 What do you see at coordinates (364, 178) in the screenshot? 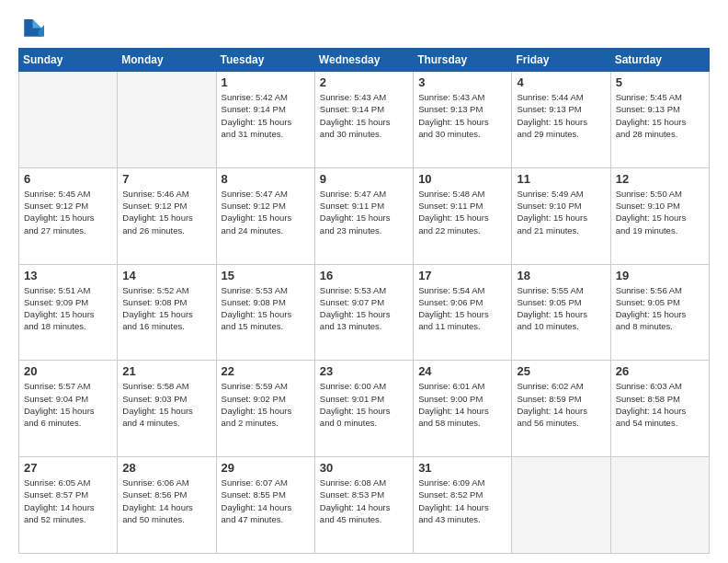
I see `day-number: 9` at bounding box center [364, 178].